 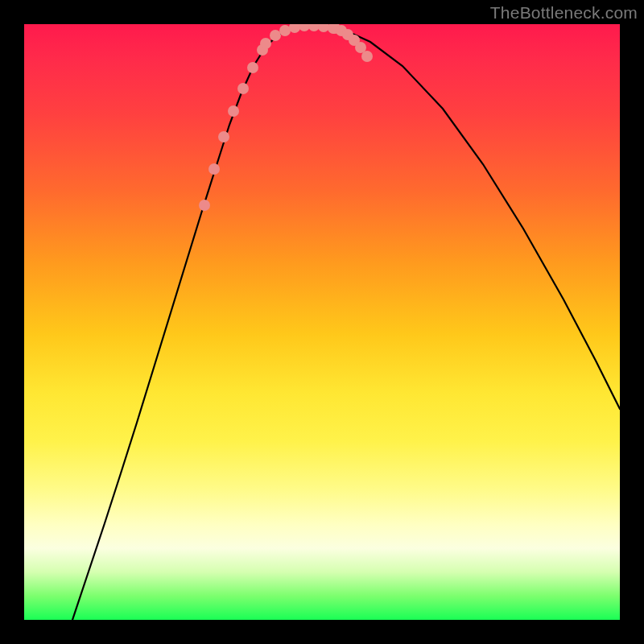 What do you see at coordinates (351, 43) in the screenshot?
I see `highlight-right` at bounding box center [351, 43].